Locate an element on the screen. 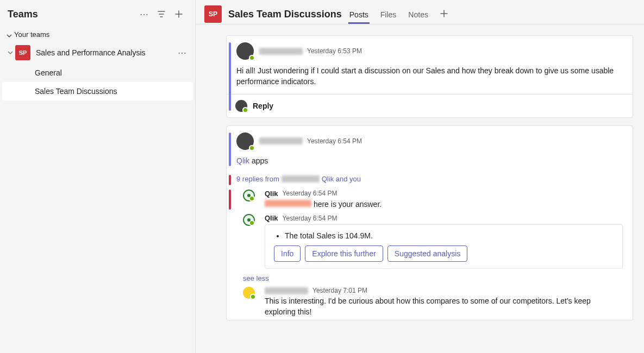 The width and height of the screenshot is (644, 353). replies-summary: 9 replies from Qlik and you is located at coordinates (429, 180).